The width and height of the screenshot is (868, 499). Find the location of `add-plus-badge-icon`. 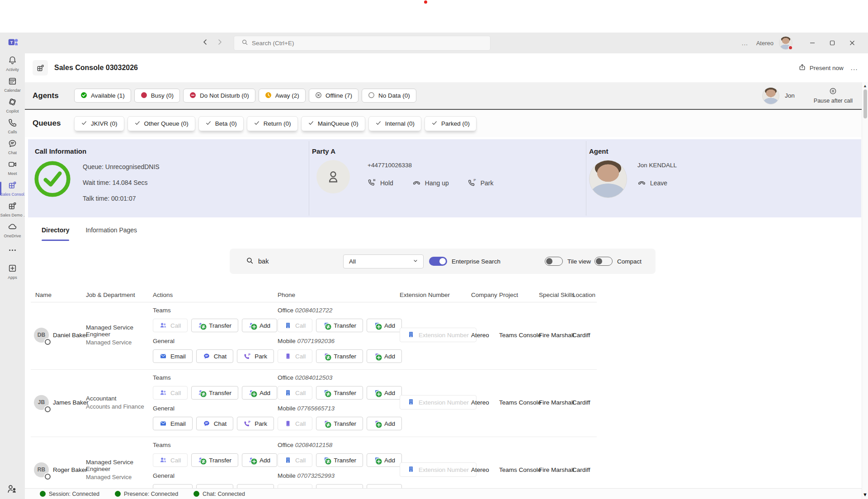

add-plus-badge-icon is located at coordinates (379, 394).